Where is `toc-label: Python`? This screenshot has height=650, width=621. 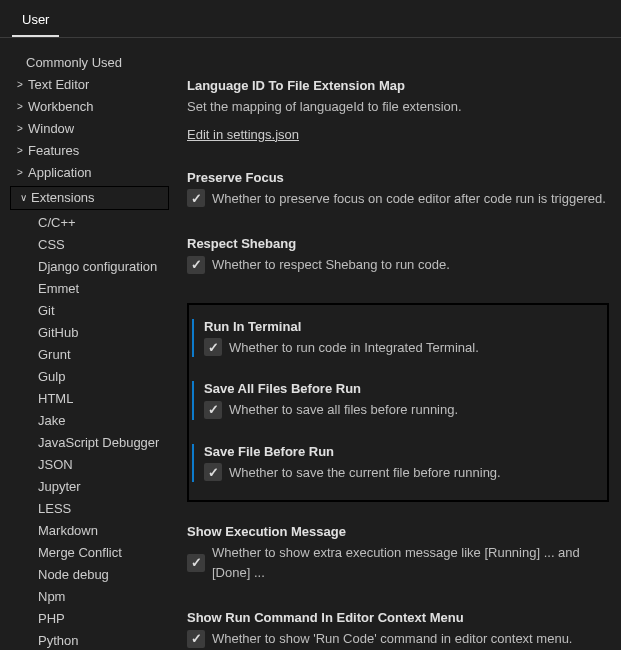 toc-label: Python is located at coordinates (58, 641).